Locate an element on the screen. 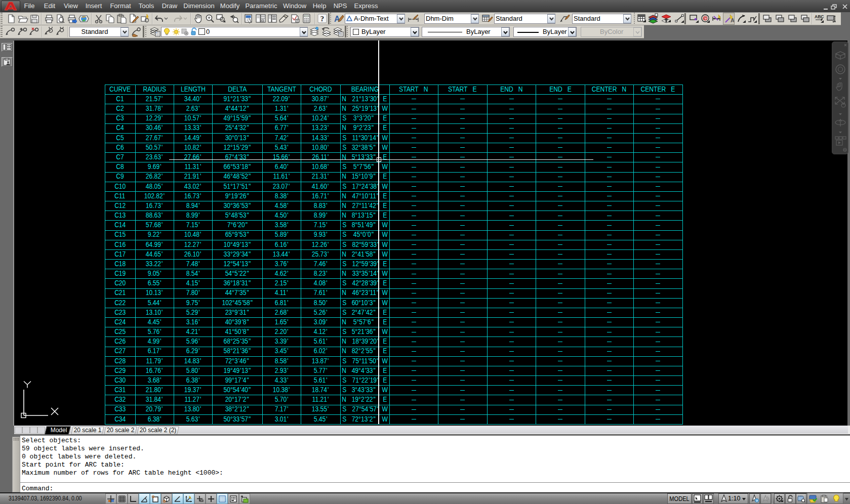 Image resolution: width=850 pixels, height=504 pixels. svg-text: ABC is located at coordinates (819, 17).